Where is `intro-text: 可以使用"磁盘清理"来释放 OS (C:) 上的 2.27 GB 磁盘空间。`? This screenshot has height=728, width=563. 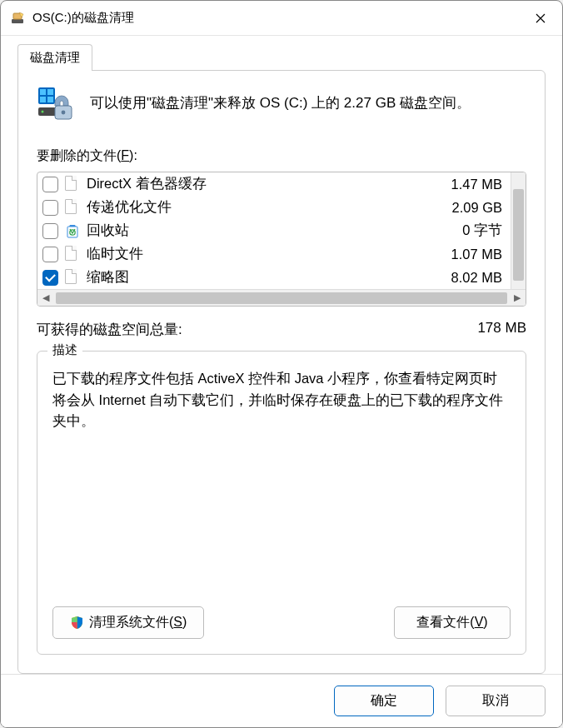
intro-text: 可以使用"磁盘清理"来释放 OS (C:) 上的 2.27 GB 磁盘空间。 is located at coordinates (280, 100).